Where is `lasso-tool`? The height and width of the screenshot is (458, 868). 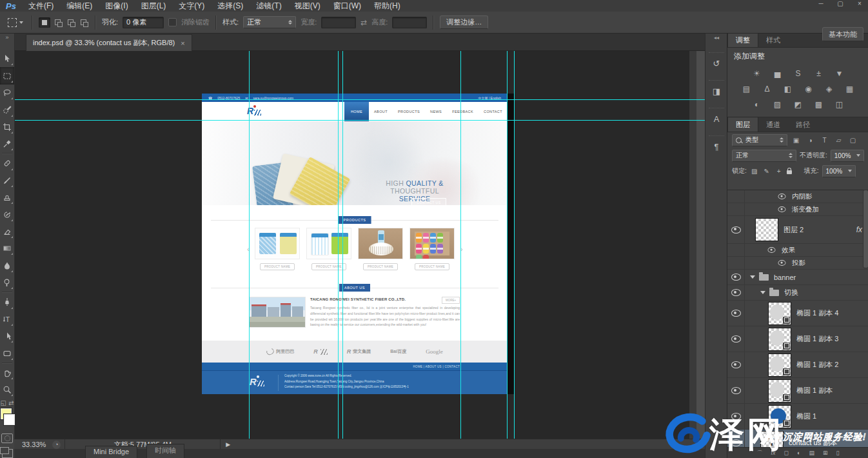
lasso-tool is located at coordinates (7, 93).